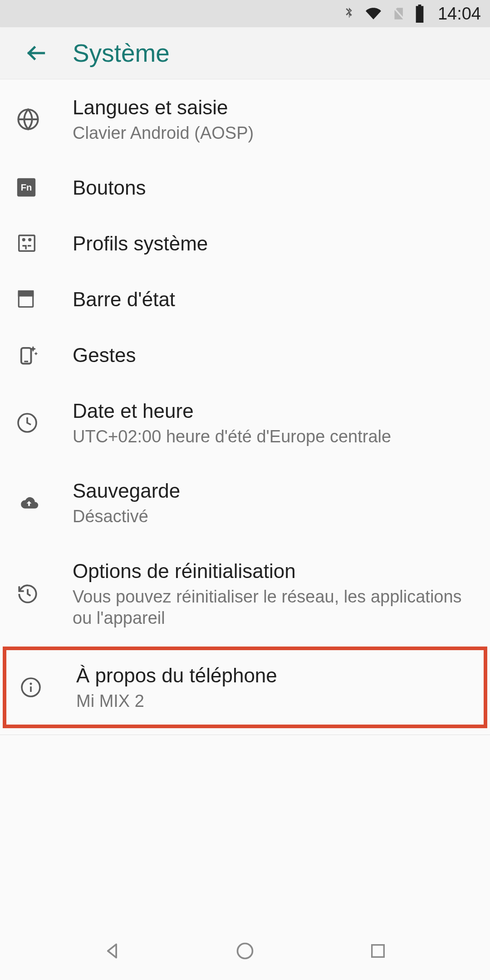  What do you see at coordinates (274, 355) in the screenshot?
I see `item-title: Gestes` at bounding box center [274, 355].